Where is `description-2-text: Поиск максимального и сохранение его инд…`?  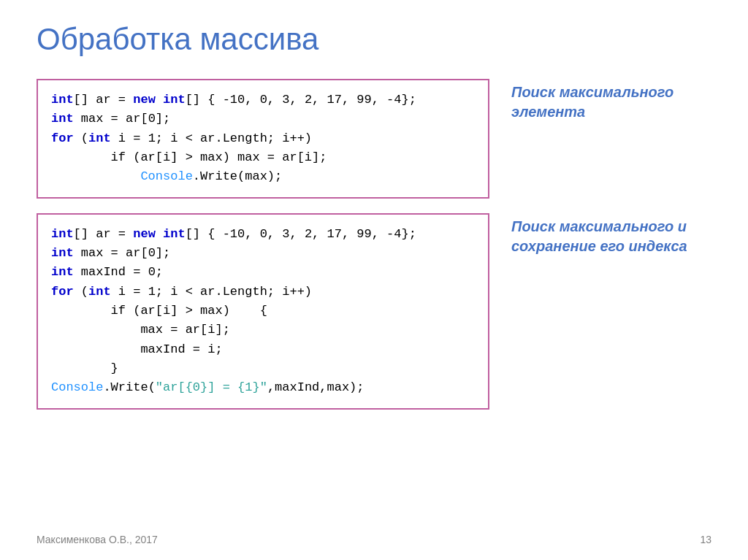
description-2-text: Поиск максимального и сохранение его инд… is located at coordinates (611, 237).